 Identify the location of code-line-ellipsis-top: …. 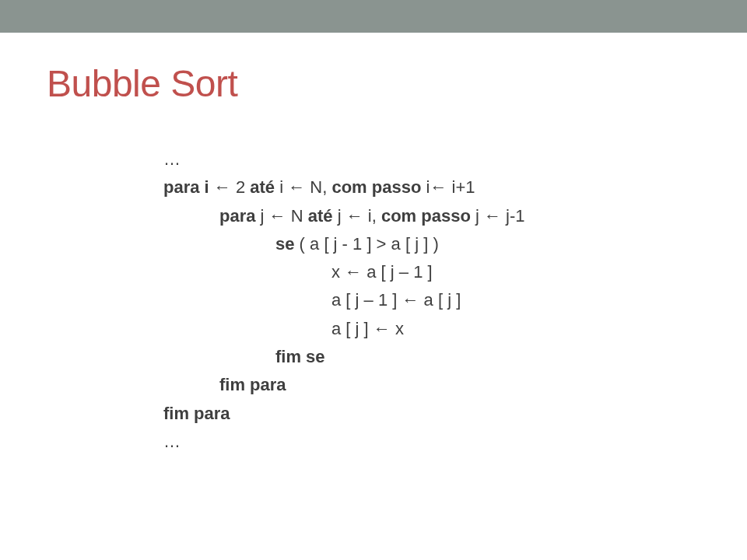
(432, 159).